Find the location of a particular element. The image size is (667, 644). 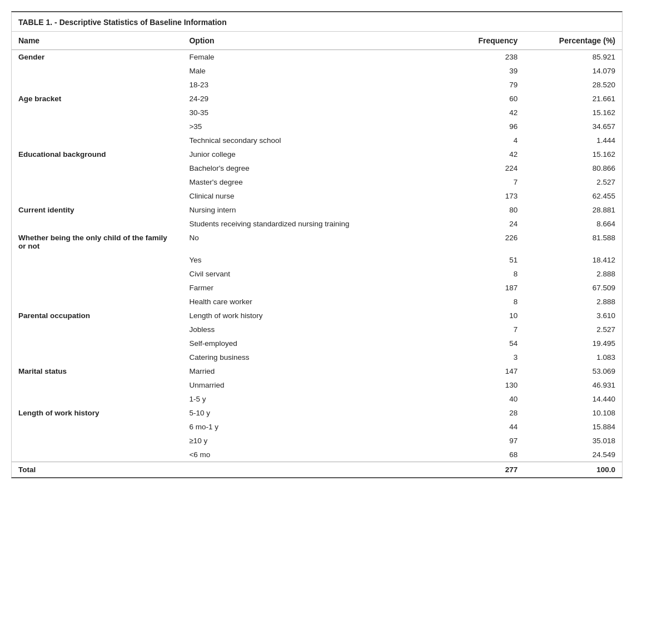

row-percentage: 85.921 is located at coordinates (573, 57).